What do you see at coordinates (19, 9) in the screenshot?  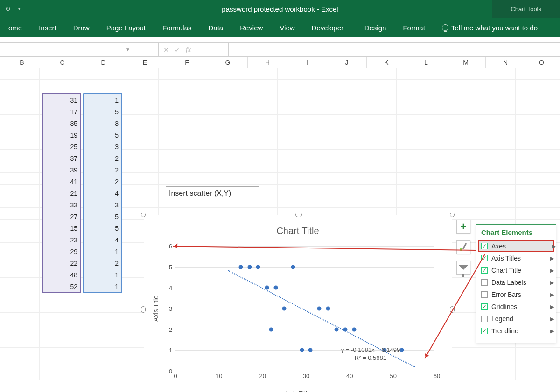 I see `qat-dropdown-icon: ▾` at bounding box center [19, 9].